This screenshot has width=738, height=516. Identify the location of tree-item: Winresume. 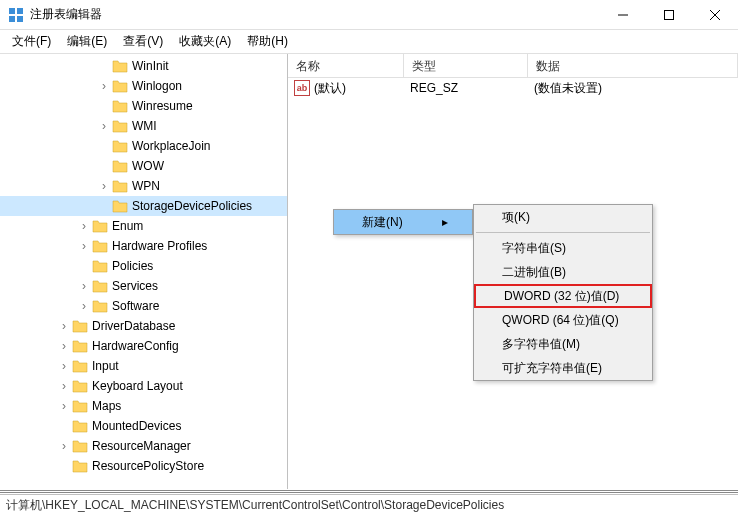
(144, 106).